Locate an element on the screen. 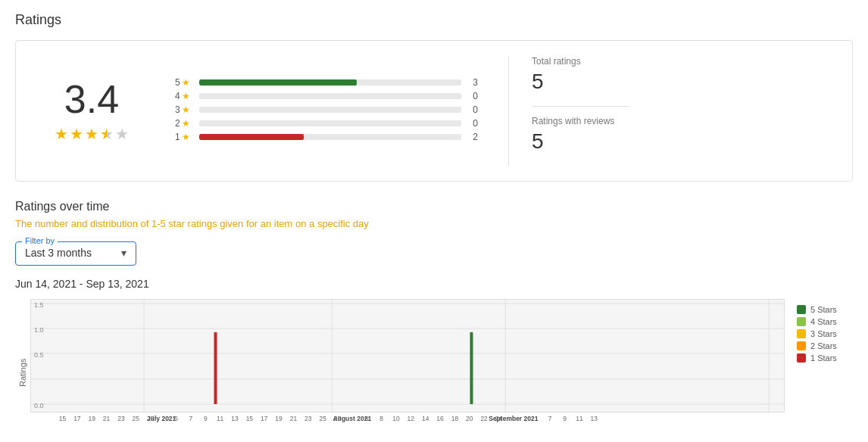 The width and height of the screenshot is (868, 442). svg-text: 10 is located at coordinates (396, 419).